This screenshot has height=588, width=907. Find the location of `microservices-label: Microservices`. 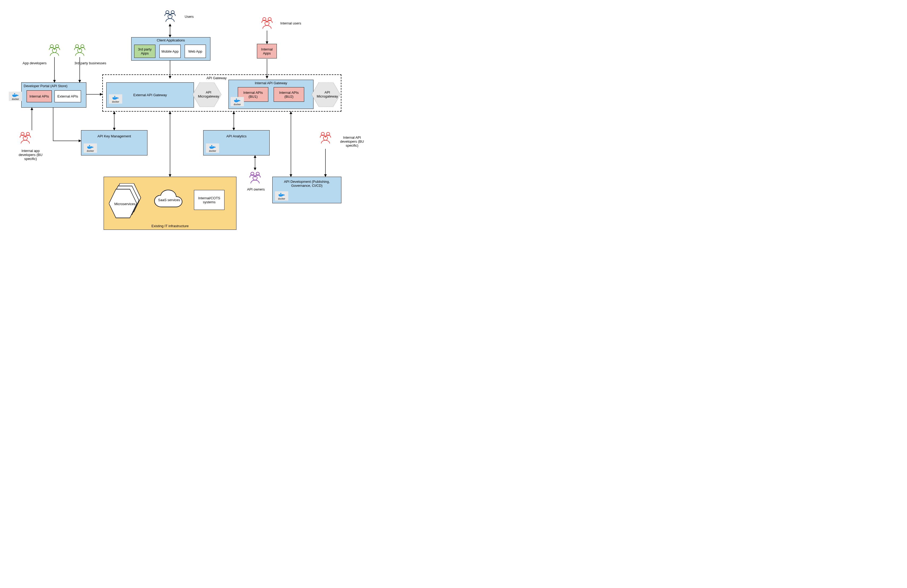

microservices-label: Microservices is located at coordinates (125, 204).